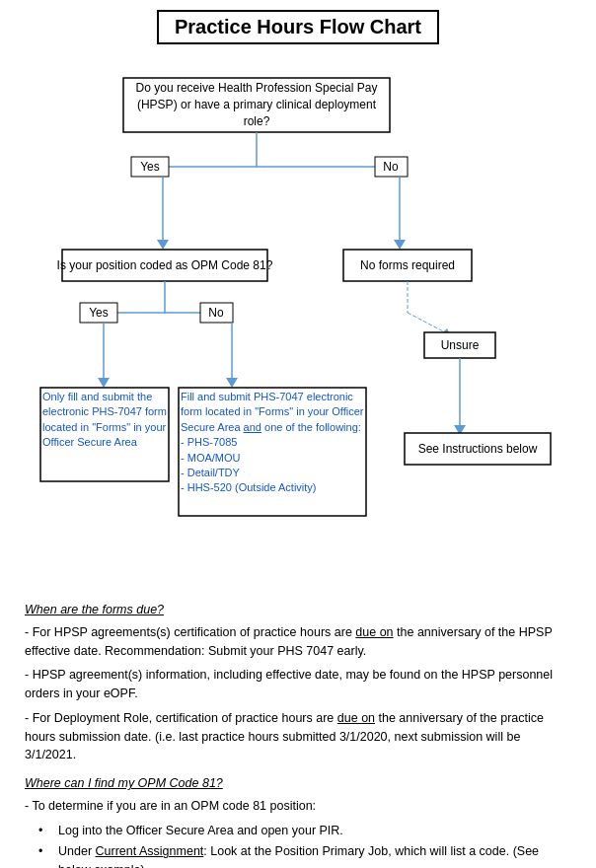  Describe the element at coordinates (298, 642) in the screenshot. I see `when-due-line-1: - For HPSP agreements(s) certification o…` at that location.